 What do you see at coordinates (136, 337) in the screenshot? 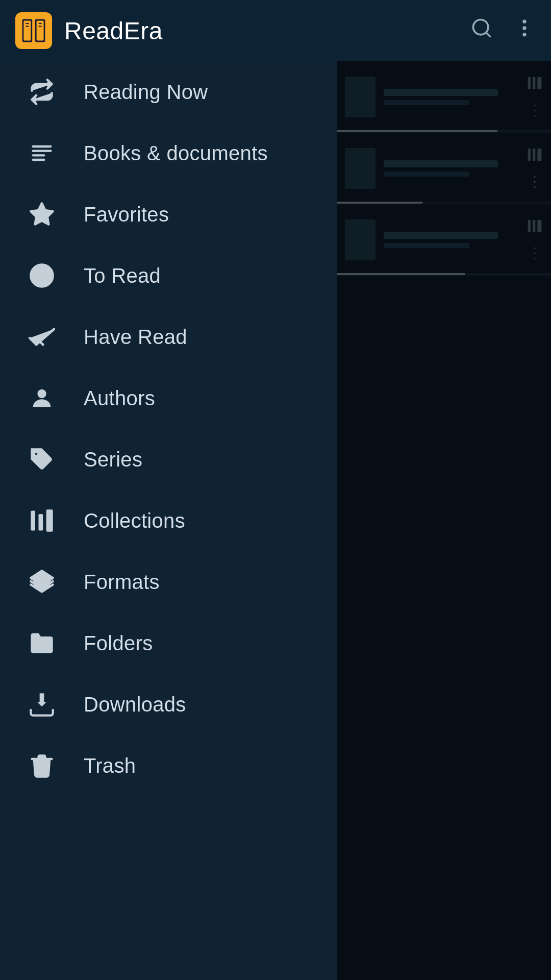
I see `sidebar-item-label: Have Read` at bounding box center [136, 337].